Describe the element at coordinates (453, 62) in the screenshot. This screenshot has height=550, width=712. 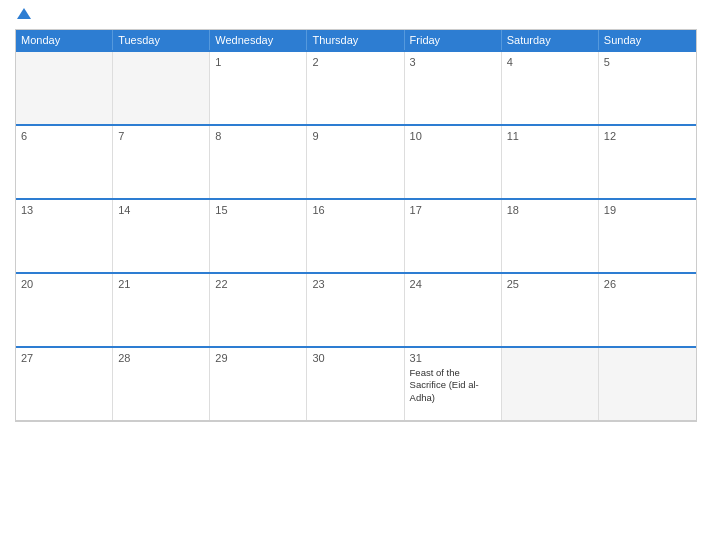
I see `day-number: 3` at that location.